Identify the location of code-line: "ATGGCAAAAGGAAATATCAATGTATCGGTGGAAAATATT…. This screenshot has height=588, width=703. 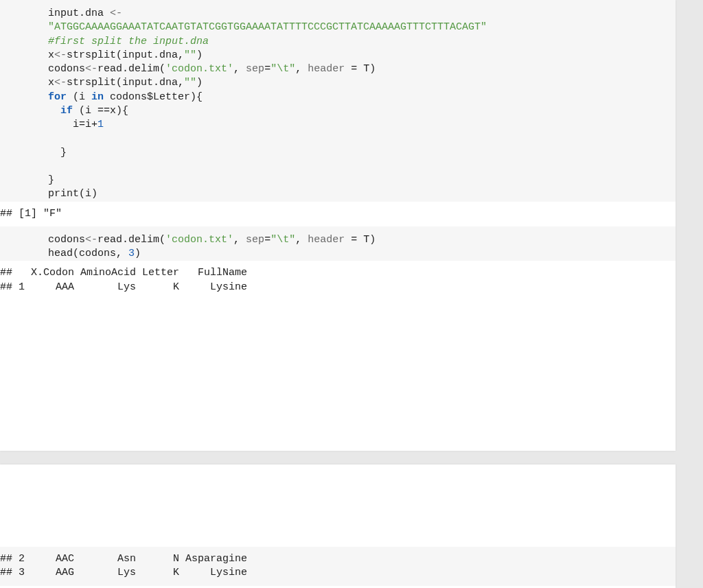
(352, 27).